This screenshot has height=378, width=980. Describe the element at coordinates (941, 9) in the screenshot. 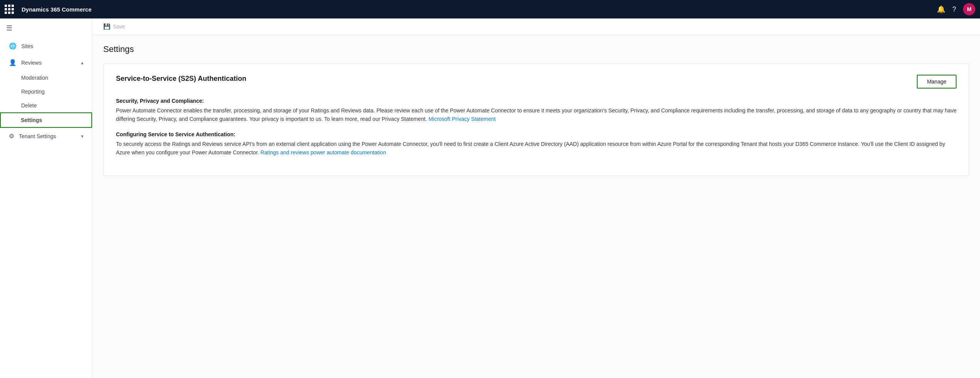

I see `bell-icon: 🔔` at that location.